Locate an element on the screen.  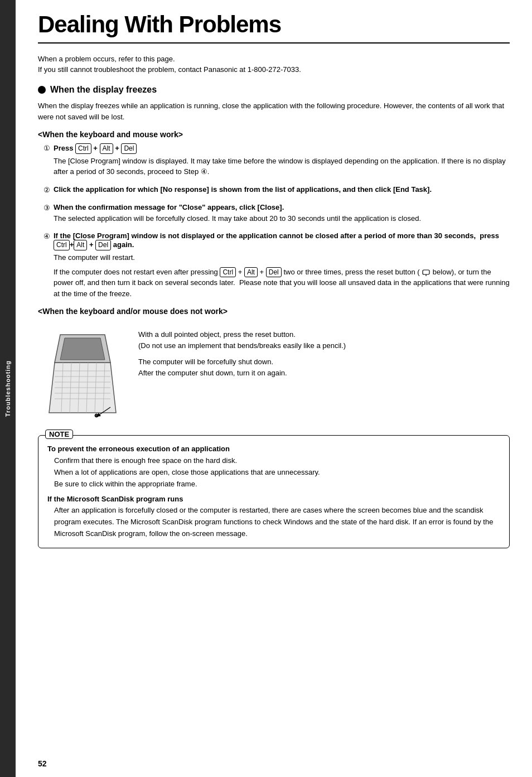
keyboard-mouse-not-work-title: <When the keyboard and/or mouse does not… is located at coordinates (274, 311).